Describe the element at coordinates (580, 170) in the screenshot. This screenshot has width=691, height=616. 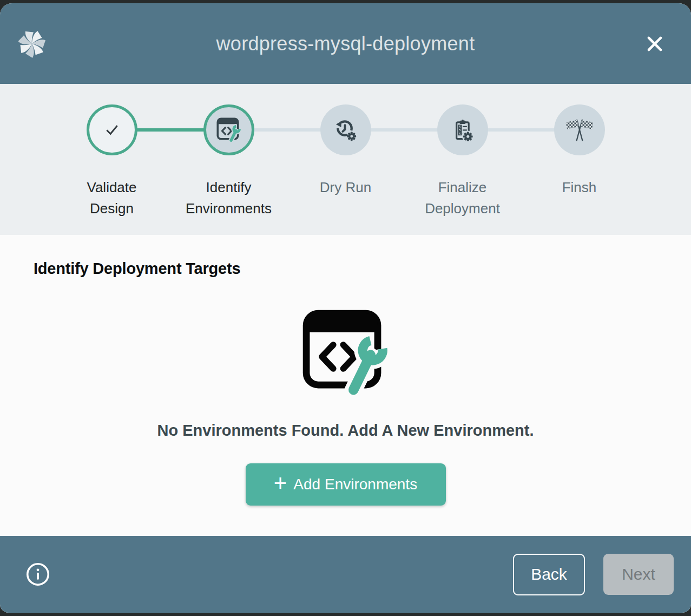
I see `step-finish: Finsh` at that location.